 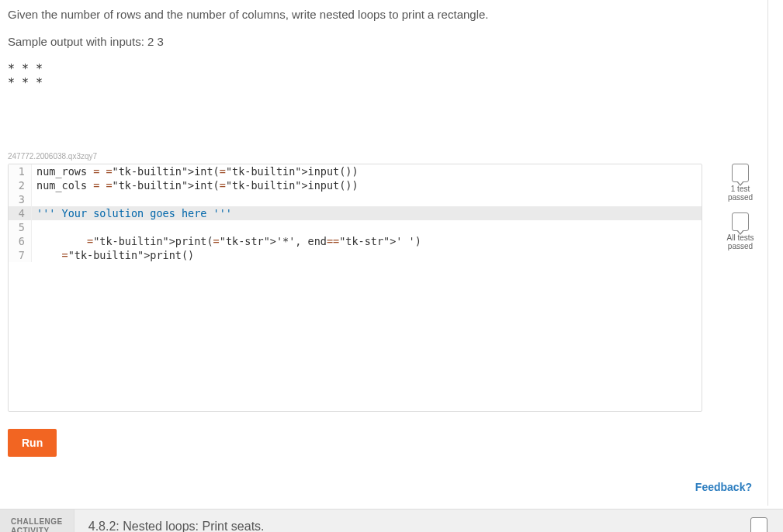 What do you see at coordinates (355, 227) in the screenshot?
I see `code-line: 5` at bounding box center [355, 227].